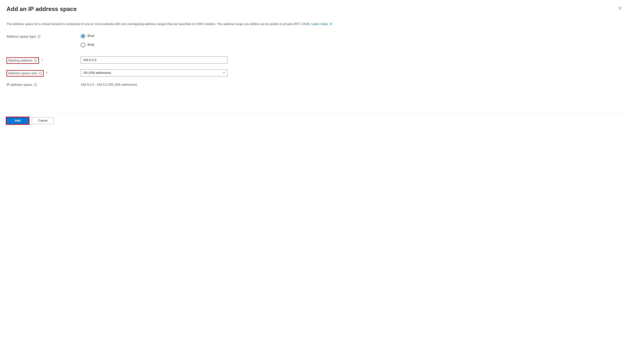  I want to click on radio-circle-checked, so click(83, 36).